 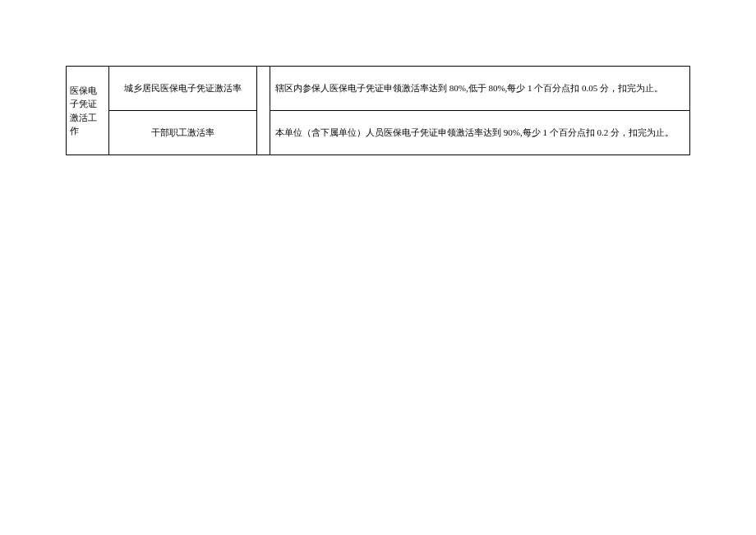 What do you see at coordinates (264, 111) in the screenshot?
I see `blank-cell` at bounding box center [264, 111].